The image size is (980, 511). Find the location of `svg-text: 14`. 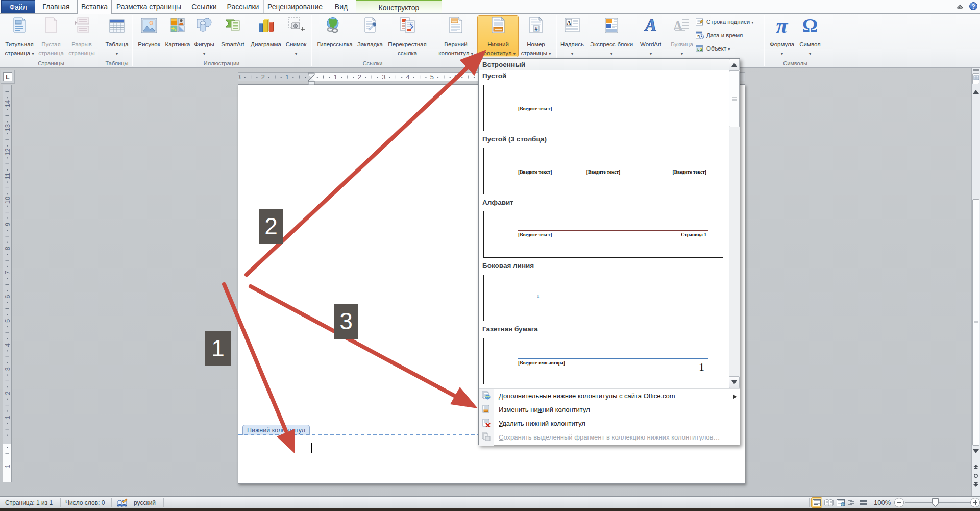

svg-text: 14 is located at coordinates (7, 104).